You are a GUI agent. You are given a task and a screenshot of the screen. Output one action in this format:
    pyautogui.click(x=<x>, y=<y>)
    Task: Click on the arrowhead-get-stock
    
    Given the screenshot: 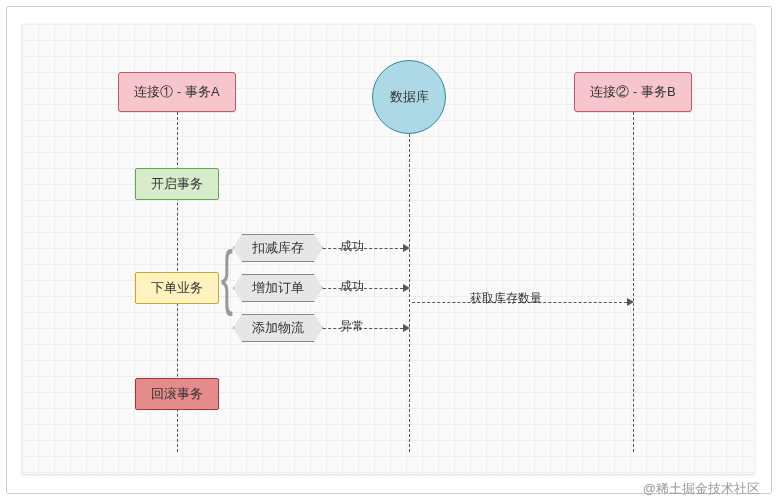 What is the action you would take?
    pyautogui.click(x=630, y=302)
    